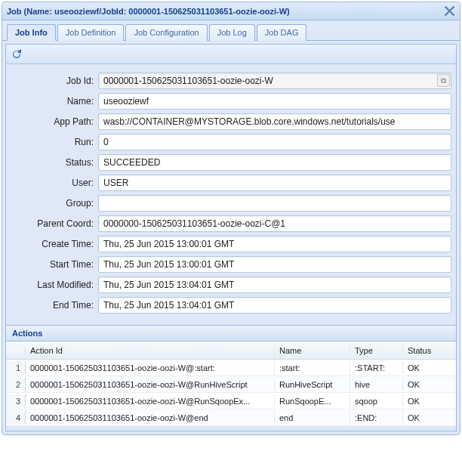  I want to click on tab-job-definition: Job Definition, so click(91, 32).